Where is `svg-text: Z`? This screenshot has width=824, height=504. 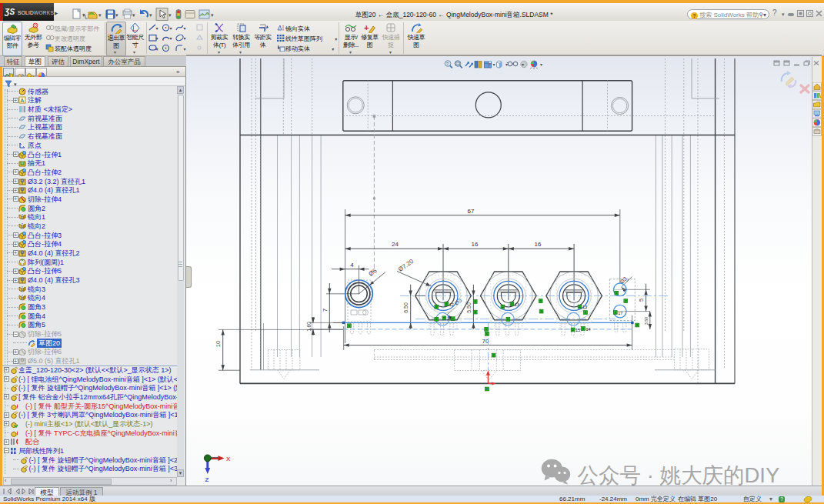
svg-text: Z is located at coordinates (208, 480).